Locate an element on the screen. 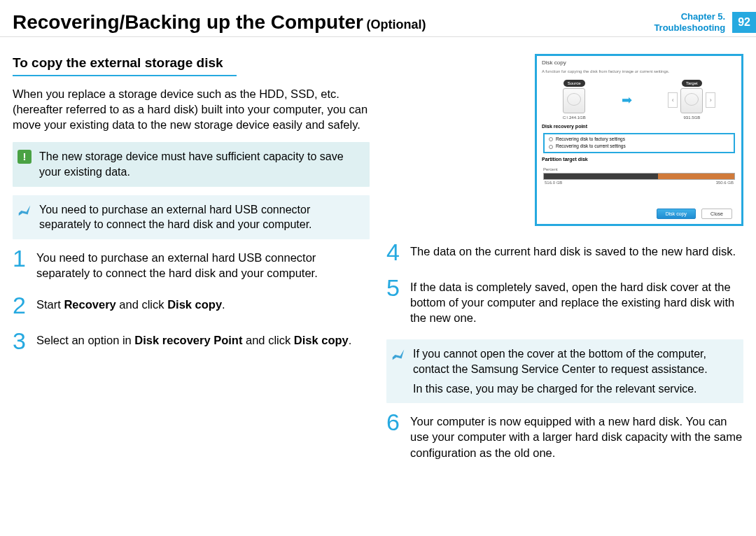 The height and width of the screenshot is (536, 756). section-title: To copy the external storage disk is located at coordinates (125, 65).